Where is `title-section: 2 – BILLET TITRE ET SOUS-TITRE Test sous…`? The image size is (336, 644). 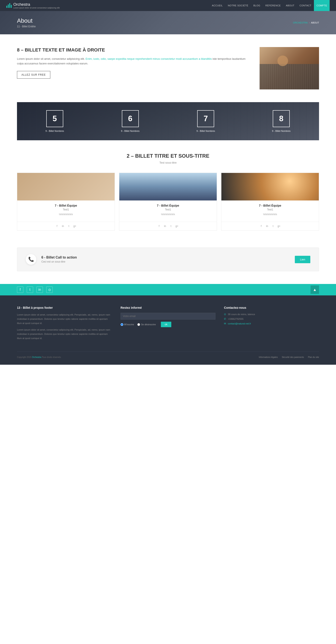
title-section: 2 – BILLET TITRE ET SOUS-TITRE Test sous… is located at coordinates (168, 156).